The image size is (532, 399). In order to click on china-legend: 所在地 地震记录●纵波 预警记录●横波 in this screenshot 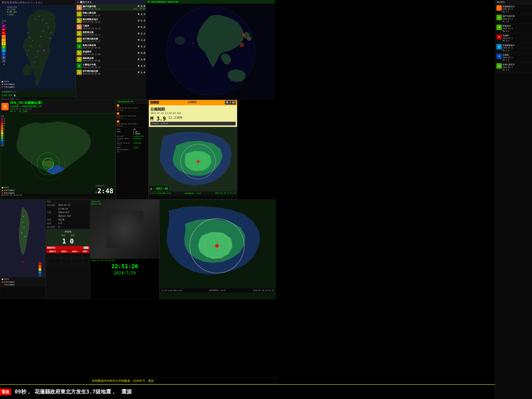, I will do `click(8, 191)`.